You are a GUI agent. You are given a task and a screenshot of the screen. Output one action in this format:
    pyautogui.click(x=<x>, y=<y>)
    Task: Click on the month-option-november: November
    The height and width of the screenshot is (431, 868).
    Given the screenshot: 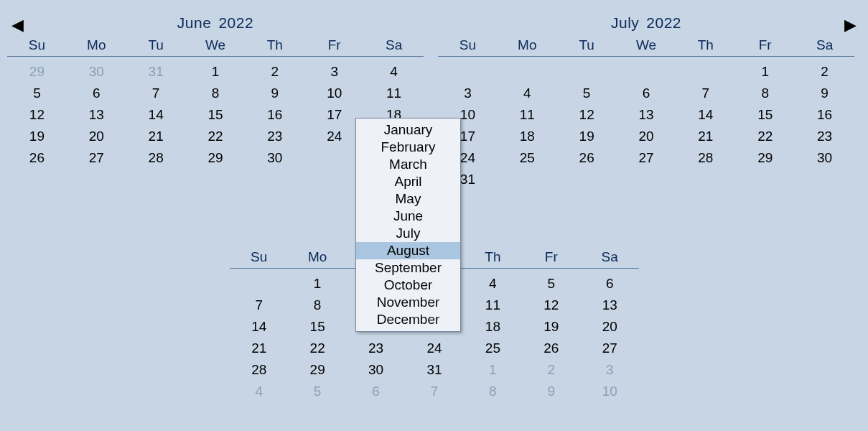 What is the action you would take?
    pyautogui.click(x=408, y=302)
    